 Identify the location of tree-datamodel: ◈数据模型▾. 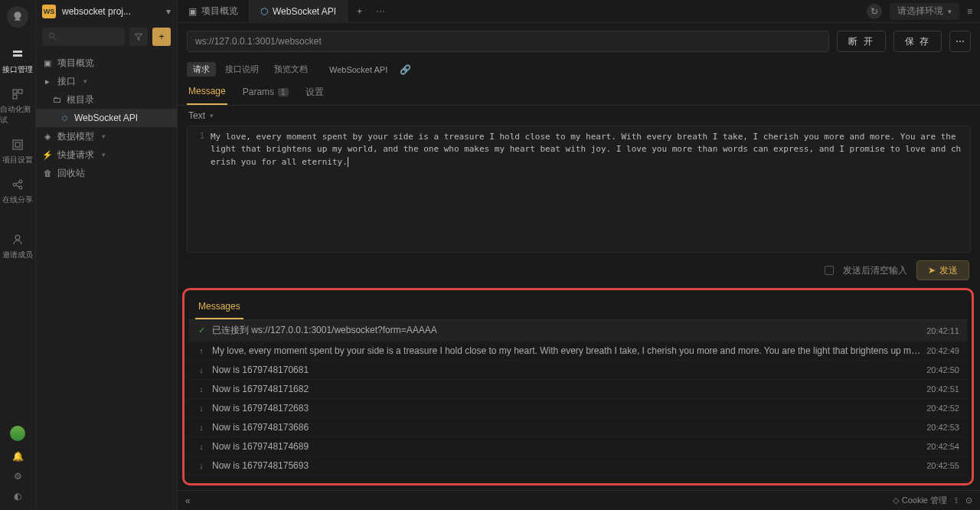
(106, 136).